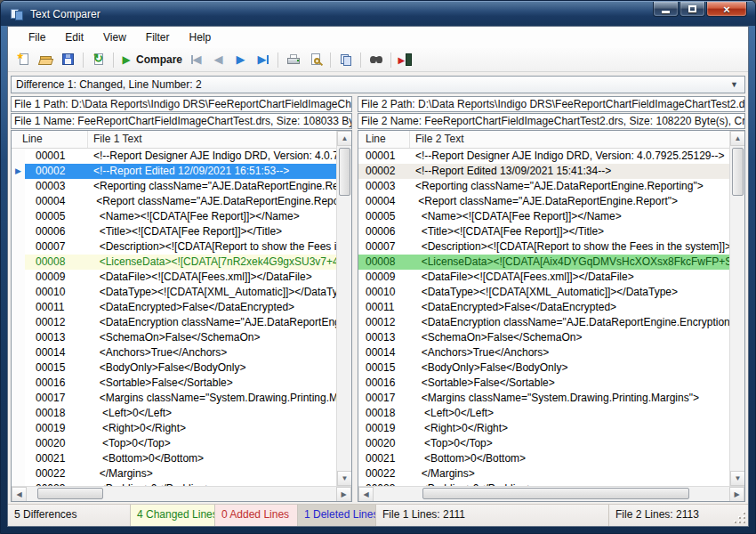 The height and width of the screenshot is (534, 756). I want to click on diff-grid-row: 00002<!--Report Edited 13/09/2021 15:41:…, so click(544, 171).